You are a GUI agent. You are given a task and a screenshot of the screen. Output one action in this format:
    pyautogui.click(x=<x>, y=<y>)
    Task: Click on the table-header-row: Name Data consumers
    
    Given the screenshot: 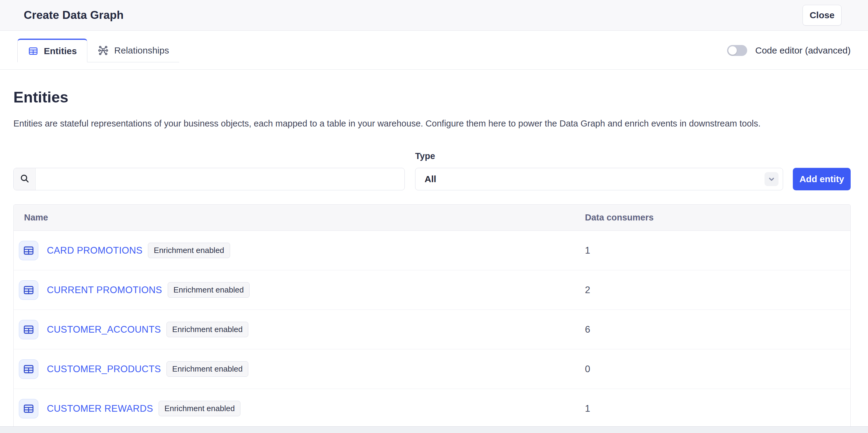 What is the action you would take?
    pyautogui.click(x=432, y=218)
    